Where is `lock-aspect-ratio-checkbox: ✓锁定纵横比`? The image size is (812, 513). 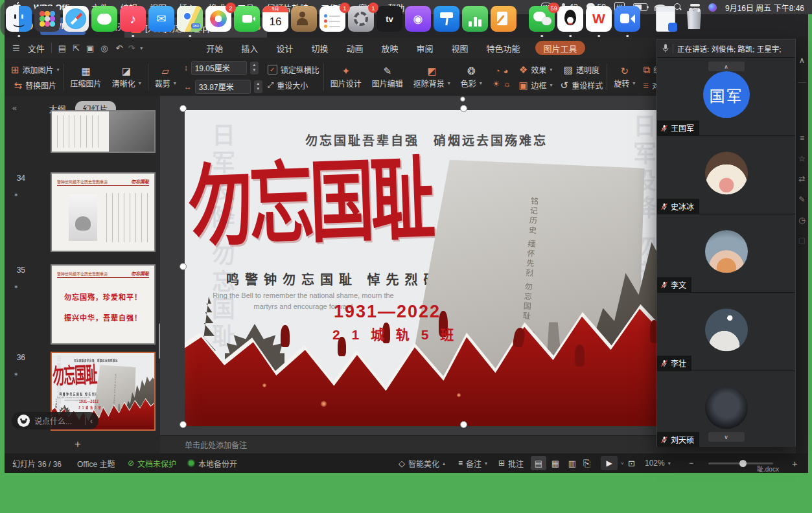
lock-aspect-ratio-checkbox: ✓锁定纵横比 is located at coordinates (294, 70).